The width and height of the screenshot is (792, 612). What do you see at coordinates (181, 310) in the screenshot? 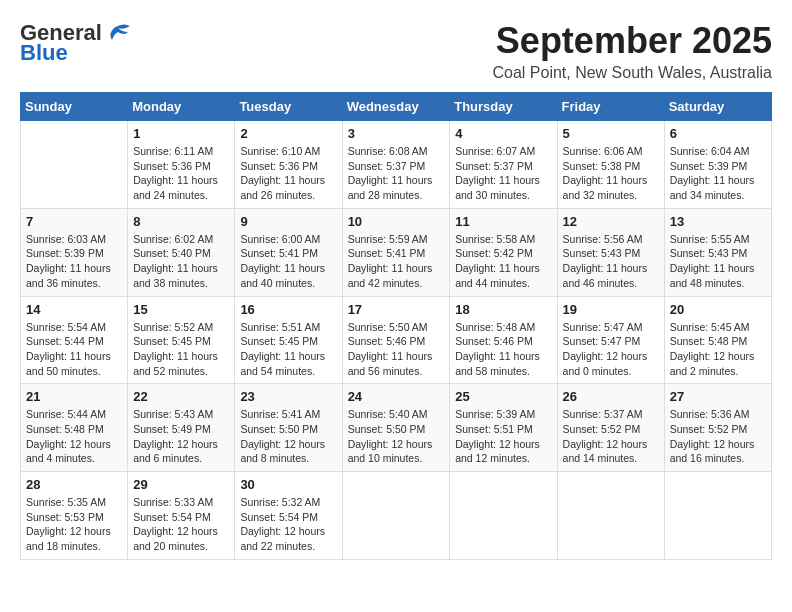
I see `day-number: 15` at bounding box center [181, 310].